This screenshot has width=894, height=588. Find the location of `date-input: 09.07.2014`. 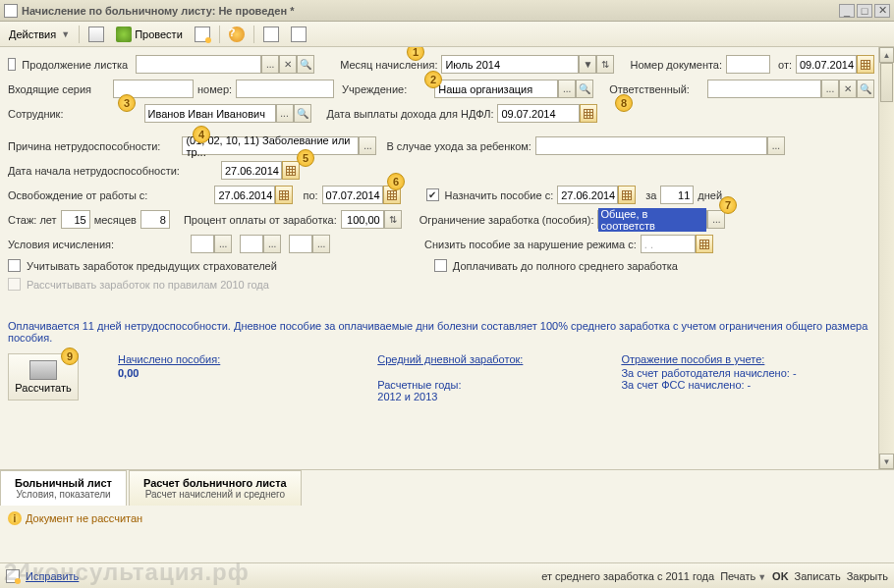

date-input: 09.07.2014 is located at coordinates (826, 65).